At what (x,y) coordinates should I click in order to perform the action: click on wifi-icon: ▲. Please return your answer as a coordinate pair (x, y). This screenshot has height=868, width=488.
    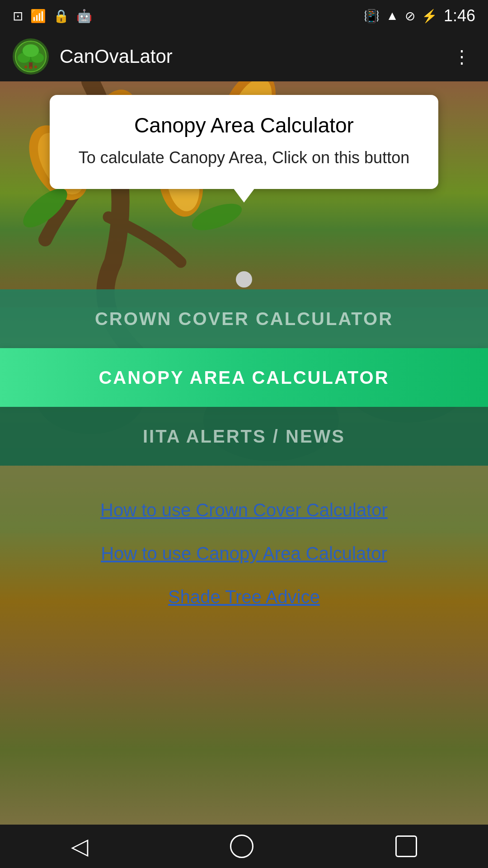
    Looking at the image, I should click on (392, 16).